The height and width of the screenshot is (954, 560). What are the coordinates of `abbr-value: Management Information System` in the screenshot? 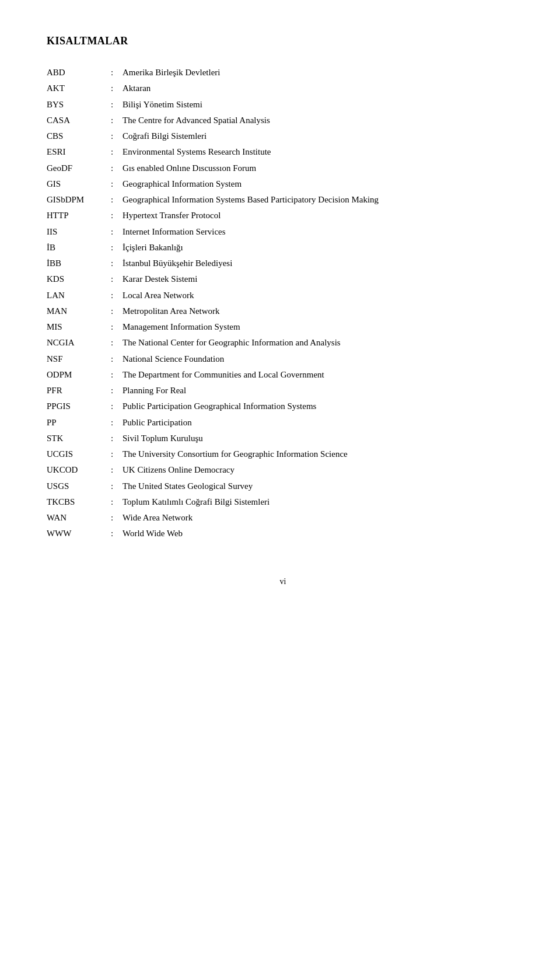 It's located at (321, 327).